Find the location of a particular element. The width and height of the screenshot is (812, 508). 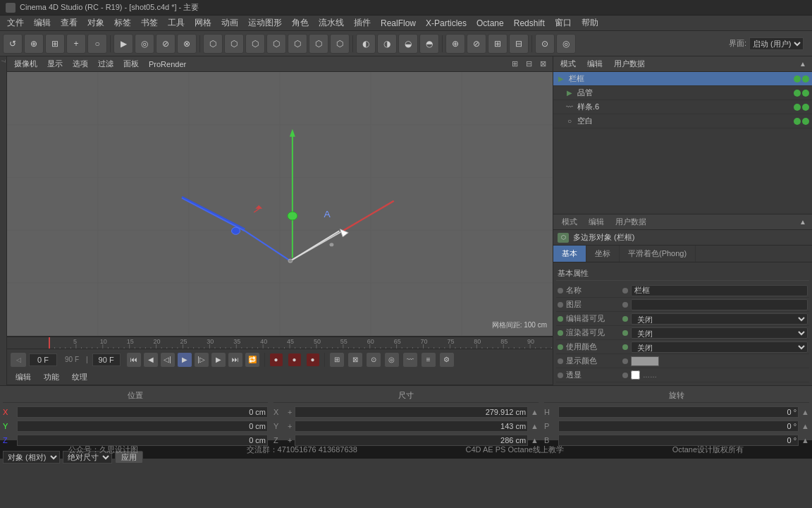

object-row-2: 〰 样条.6 is located at coordinates (682, 107).